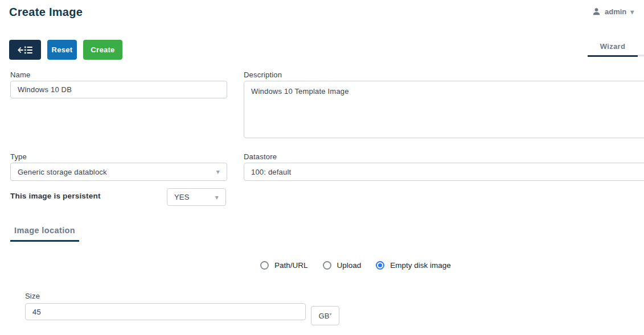 This screenshot has height=335, width=644. What do you see at coordinates (182, 197) in the screenshot?
I see `persistent-select-value: YES` at bounding box center [182, 197].